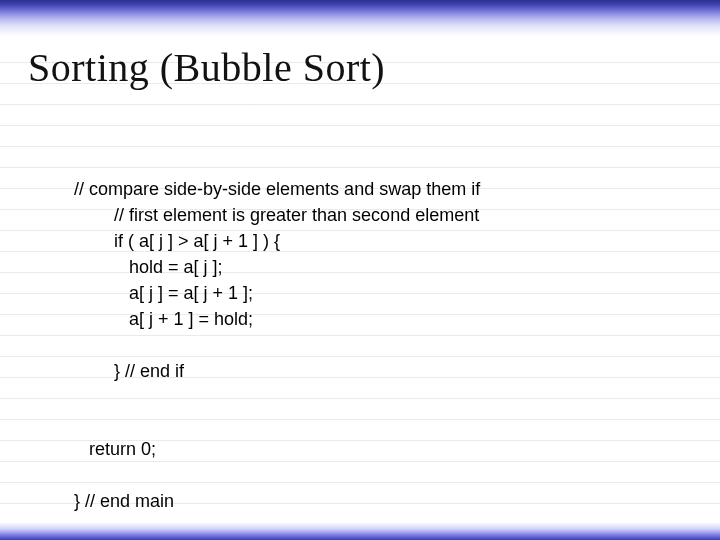 This screenshot has width=720, height=540. I want to click on code-line: } // end main, so click(124, 501).